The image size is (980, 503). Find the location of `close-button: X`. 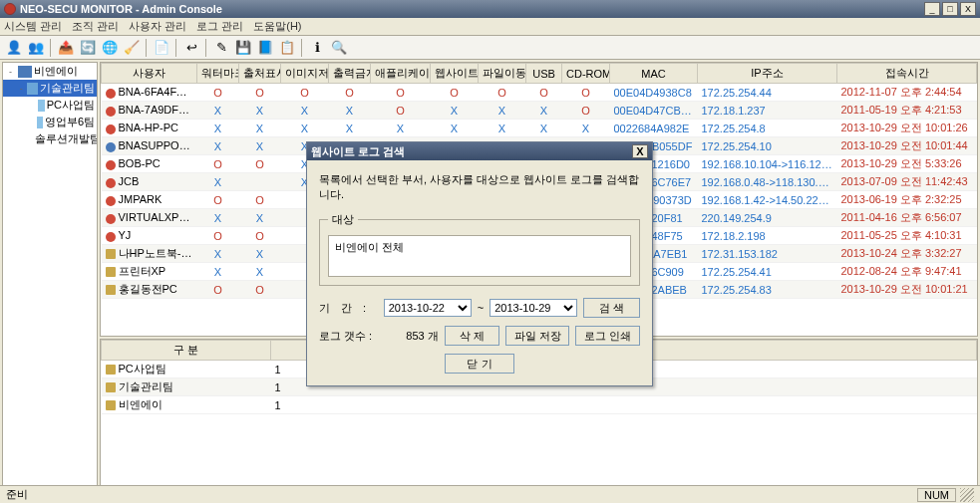

close-button: X is located at coordinates (968, 9).